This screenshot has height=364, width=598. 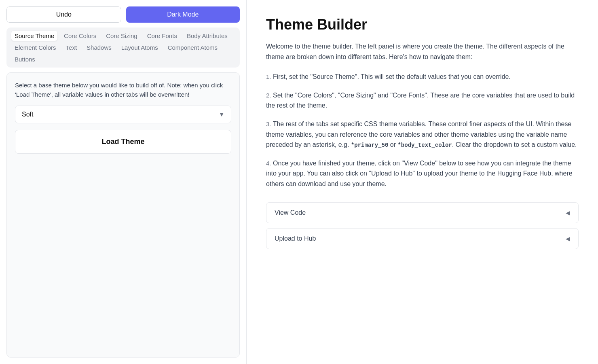 What do you see at coordinates (421, 100) in the screenshot?
I see `step-2-text: Set the "Core Colors", "Core Sizing" and…` at bounding box center [421, 100].